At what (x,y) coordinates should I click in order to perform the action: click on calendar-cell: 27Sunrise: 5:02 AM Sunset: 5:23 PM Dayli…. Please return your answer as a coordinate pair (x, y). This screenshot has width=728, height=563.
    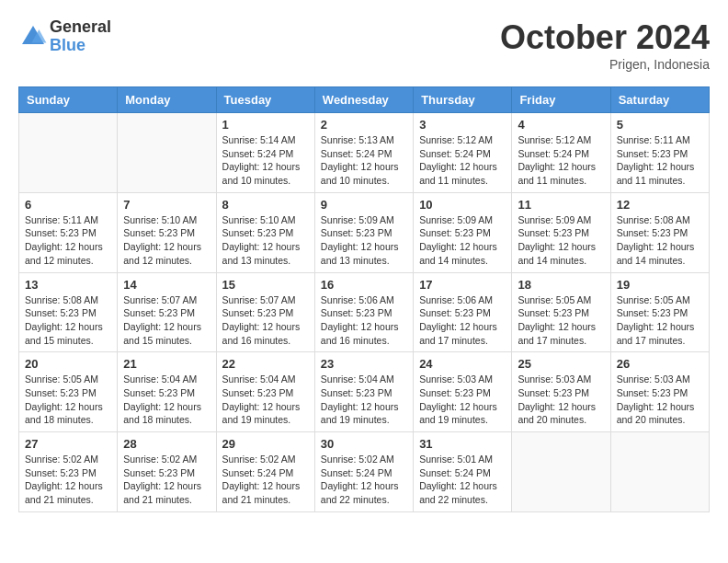
    Looking at the image, I should click on (68, 473).